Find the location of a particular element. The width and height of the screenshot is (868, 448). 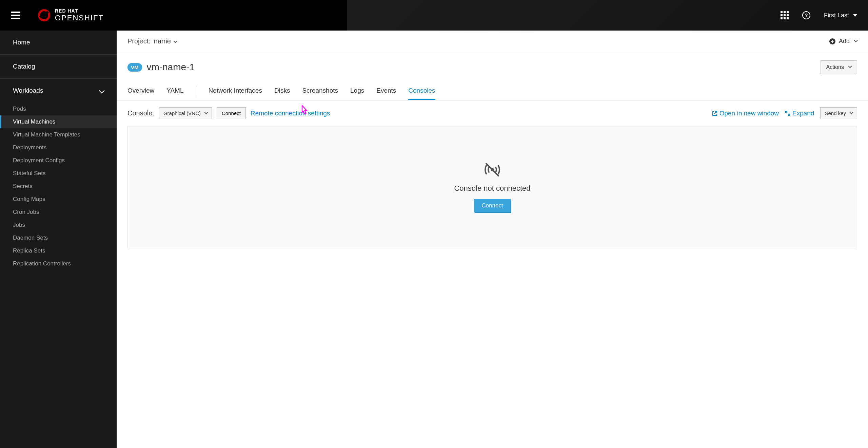

sidebar-item-virtual-machines: Virtual Machines is located at coordinates (58, 122).